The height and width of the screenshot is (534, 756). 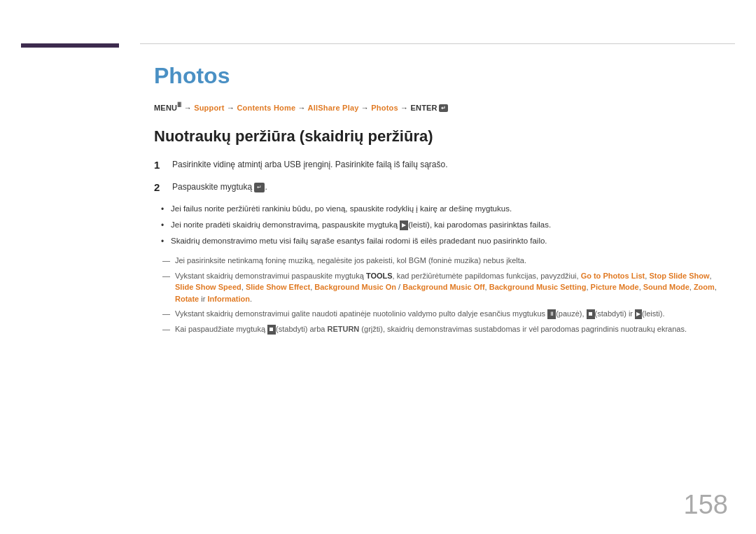 What do you see at coordinates (168, 329) in the screenshot?
I see `note-4-dash: ―` at bounding box center [168, 329].